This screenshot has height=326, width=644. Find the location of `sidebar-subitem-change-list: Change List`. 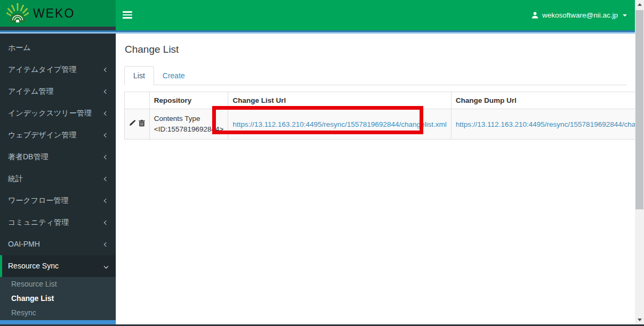

sidebar-subitem-change-list: Change List is located at coordinates (58, 298).